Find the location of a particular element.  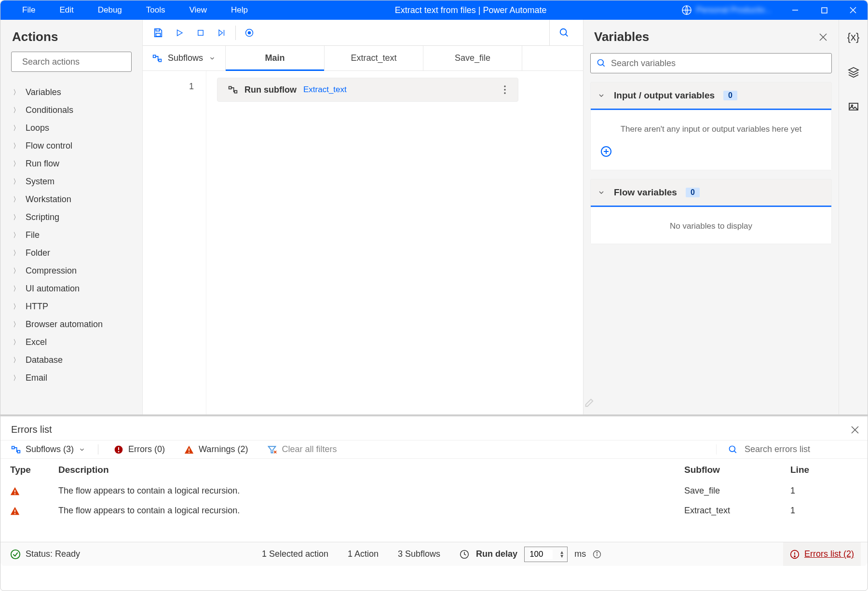

info-icon is located at coordinates (597, 554).